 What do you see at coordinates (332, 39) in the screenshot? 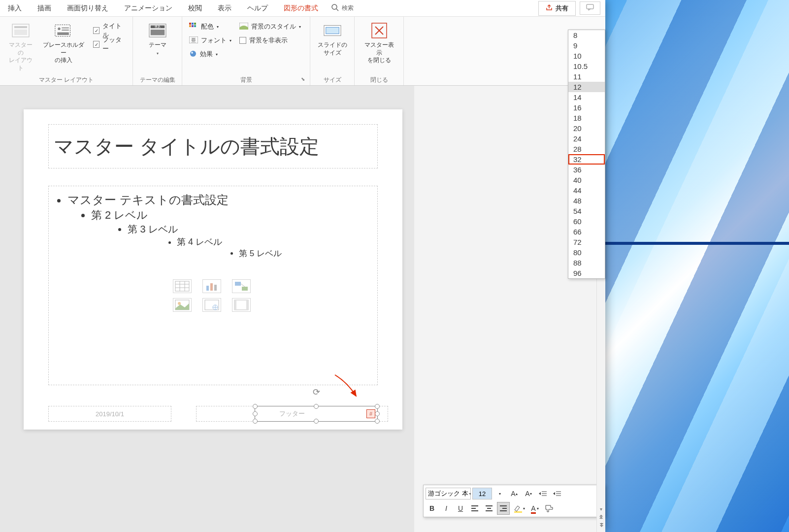
I see `slide-size-button: スライドの サイズ` at bounding box center [332, 39].